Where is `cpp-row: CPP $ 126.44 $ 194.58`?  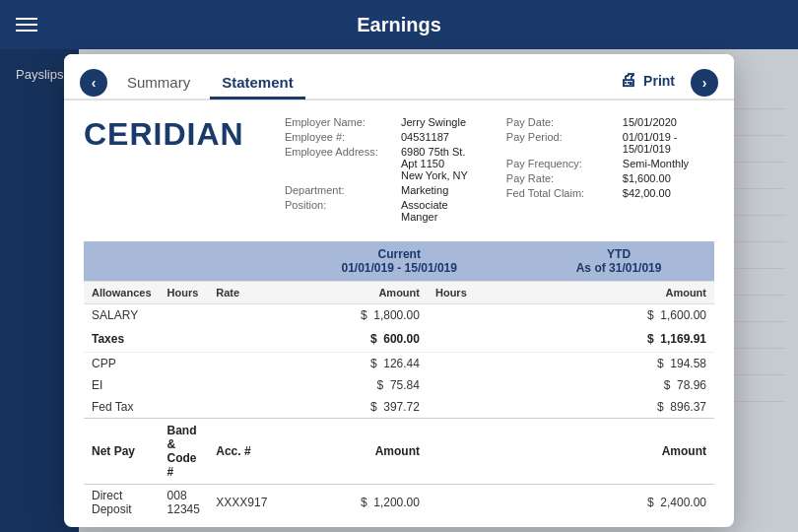
cpp-row: CPP $ 126.44 $ 194.58 is located at coordinates (399, 365).